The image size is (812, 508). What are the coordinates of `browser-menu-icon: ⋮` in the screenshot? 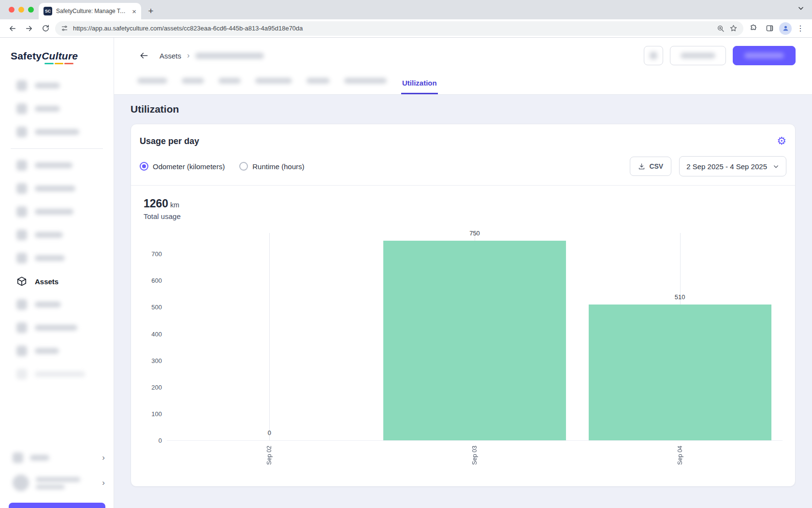 It's located at (800, 28).